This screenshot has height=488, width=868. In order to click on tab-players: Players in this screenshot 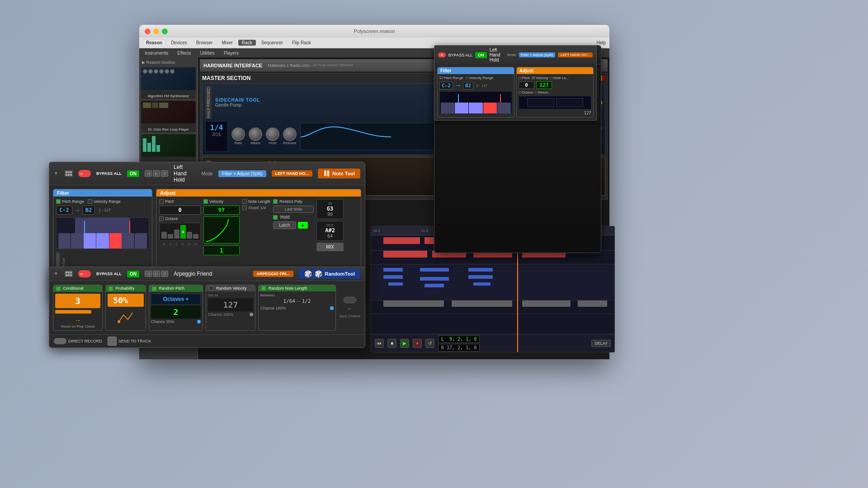, I will do `click(231, 53)`.